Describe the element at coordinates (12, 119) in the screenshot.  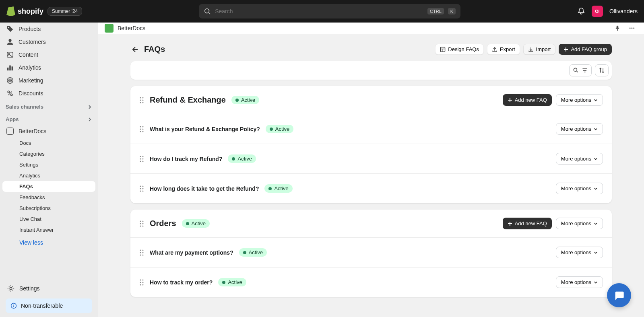
I see `apps-label: Apps` at that location.